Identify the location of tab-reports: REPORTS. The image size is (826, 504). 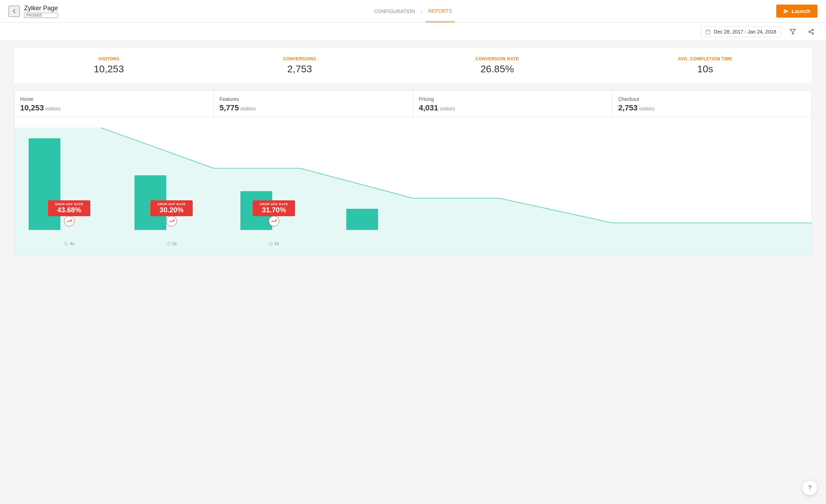
(440, 11).